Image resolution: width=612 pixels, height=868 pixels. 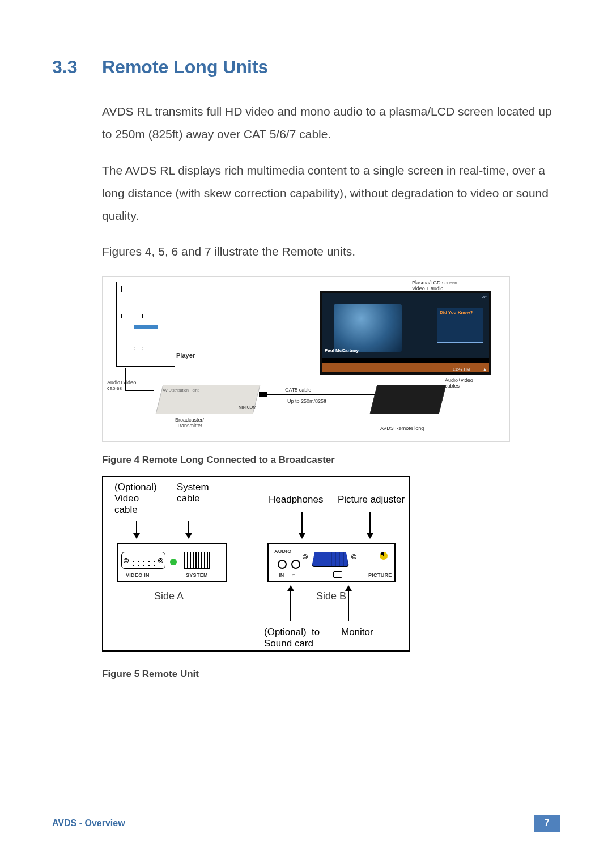 I want to click on label-system: SYSTEM, so click(x=197, y=575).